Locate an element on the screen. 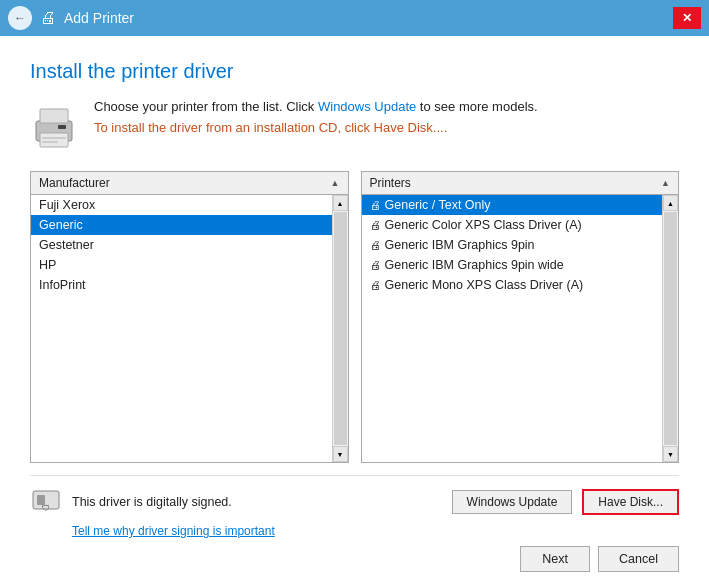 The image size is (709, 588). driver-signed-row: 🛡 This driver is digitally signed. Windo… is located at coordinates (354, 502).